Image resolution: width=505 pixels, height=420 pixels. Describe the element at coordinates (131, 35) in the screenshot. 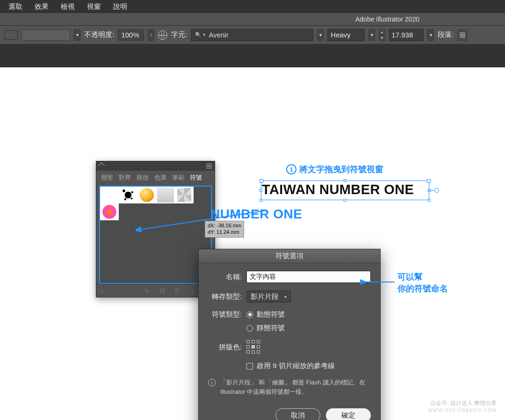

I see `opacity-input: 100%` at that location.